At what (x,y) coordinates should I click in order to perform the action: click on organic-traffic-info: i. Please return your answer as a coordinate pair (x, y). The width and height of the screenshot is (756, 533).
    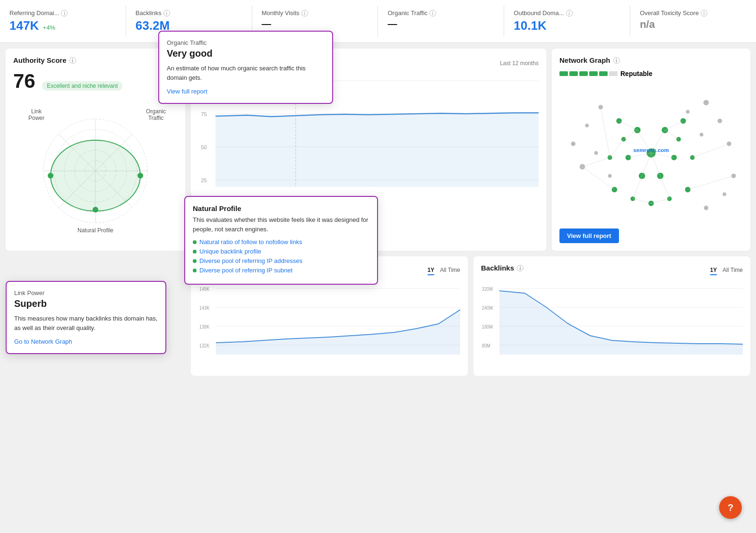
    Looking at the image, I should click on (433, 13).